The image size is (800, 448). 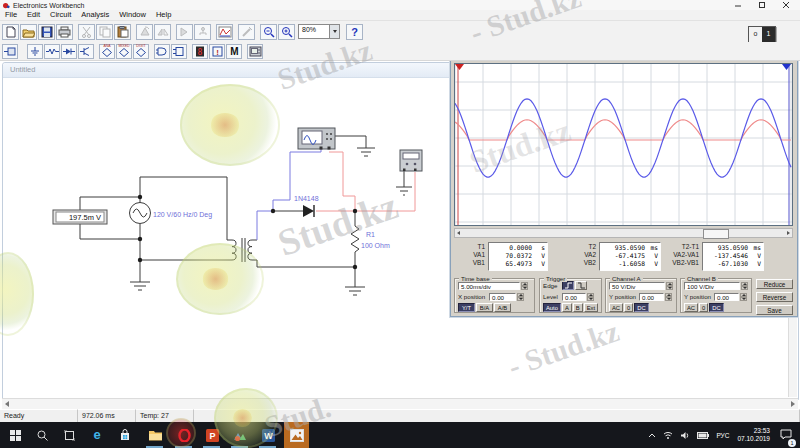 What do you see at coordinates (296, 435) in the screenshot?
I see `photos-icon` at bounding box center [296, 435].